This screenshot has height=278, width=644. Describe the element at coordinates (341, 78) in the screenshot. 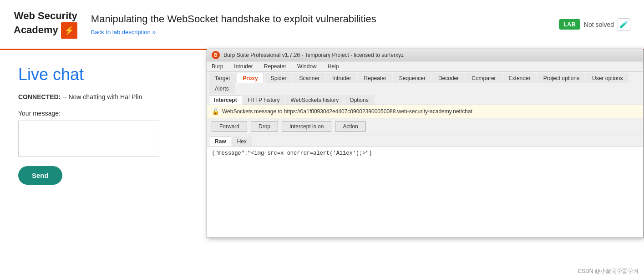

I see `tab-intruder: Intruder` at that location.